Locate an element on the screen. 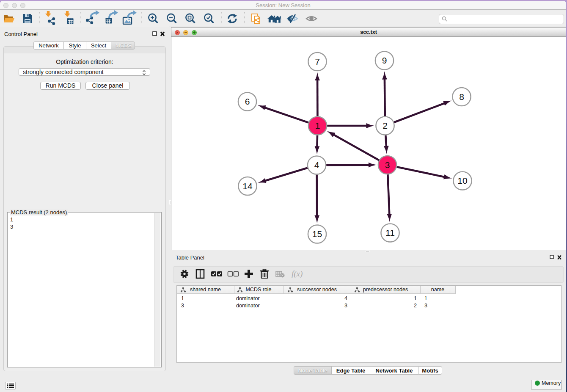  svg-text: 1 is located at coordinates (318, 125).